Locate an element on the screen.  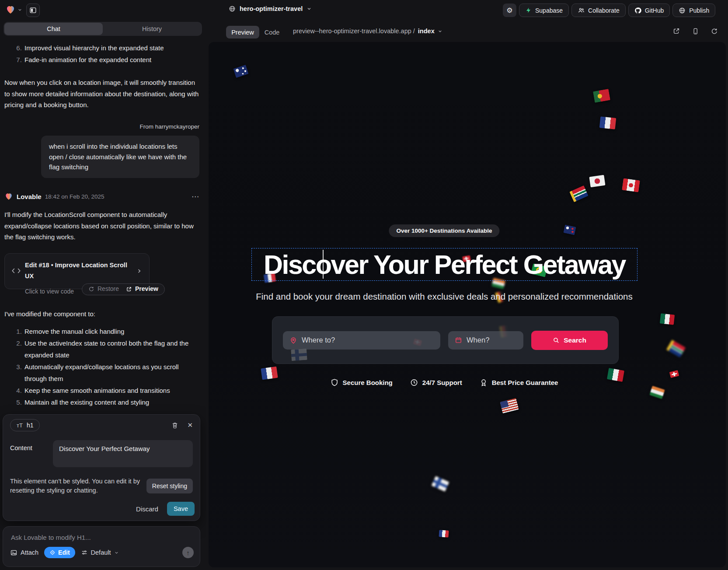
list-item: Improved visual hierarchy in the expande… is located at coordinates (111, 48).